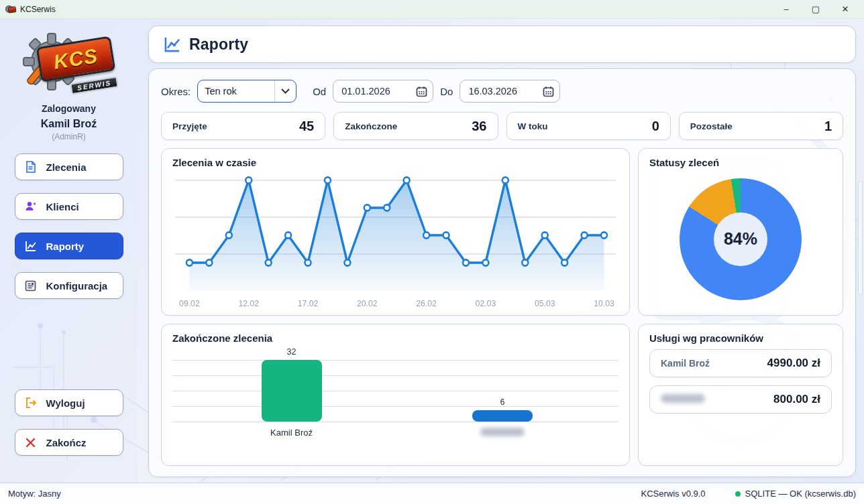 This screenshot has height=504, width=864. Describe the element at coordinates (35, 493) in the screenshot. I see `theme-status: Motyw: Jasny` at that location.